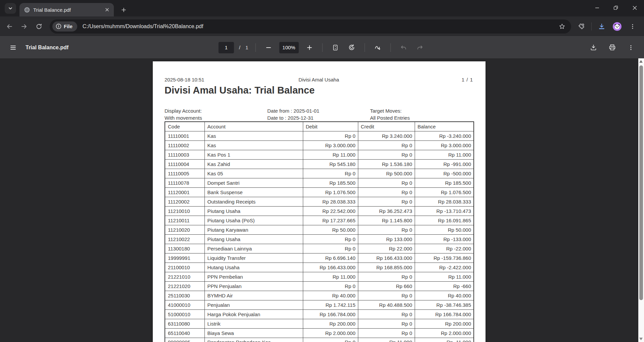  What do you see at coordinates (635, 8) in the screenshot?
I see `window-close-button` at bounding box center [635, 8].